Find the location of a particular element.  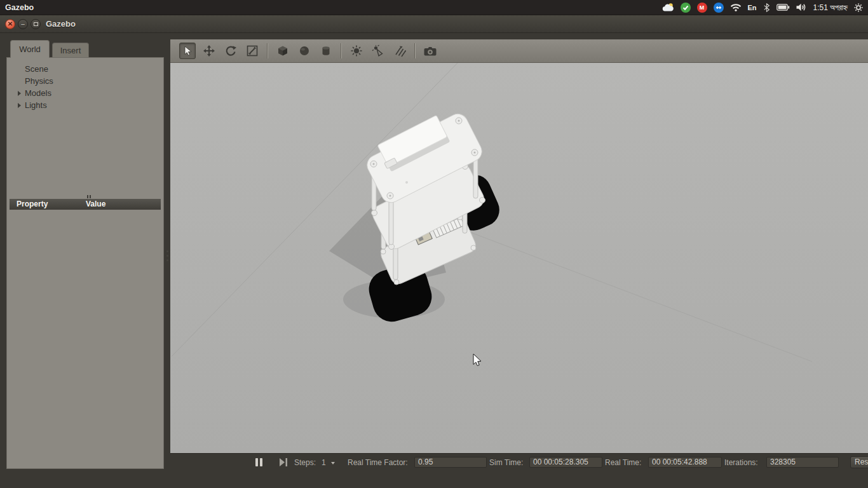

gmail-icon: M is located at coordinates (702, 8).